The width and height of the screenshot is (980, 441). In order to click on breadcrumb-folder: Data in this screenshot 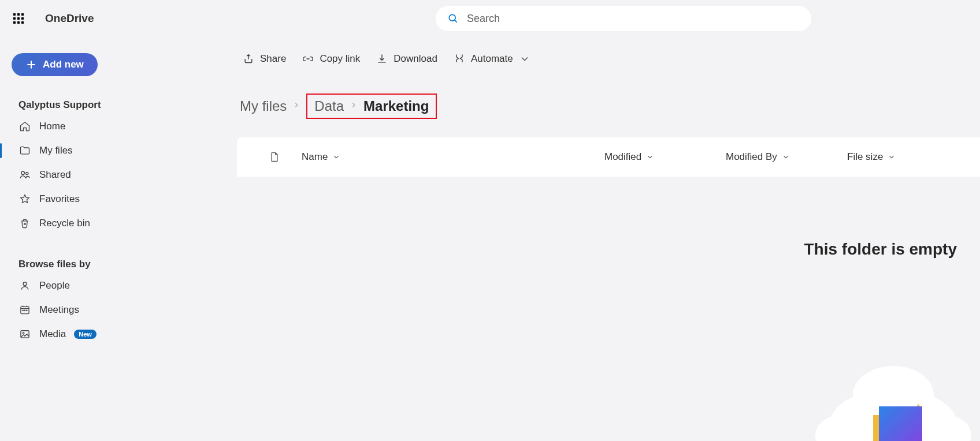, I will do `click(329, 106)`.